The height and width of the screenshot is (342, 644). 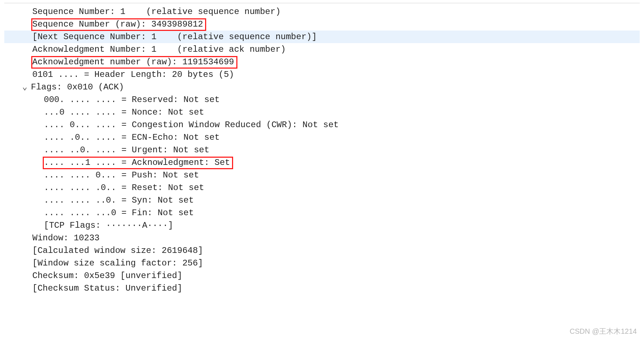 What do you see at coordinates (322, 62) in the screenshot?
I see `ack-raw-row: Acknowledgment number (raw): 1191534699` at bounding box center [322, 62].